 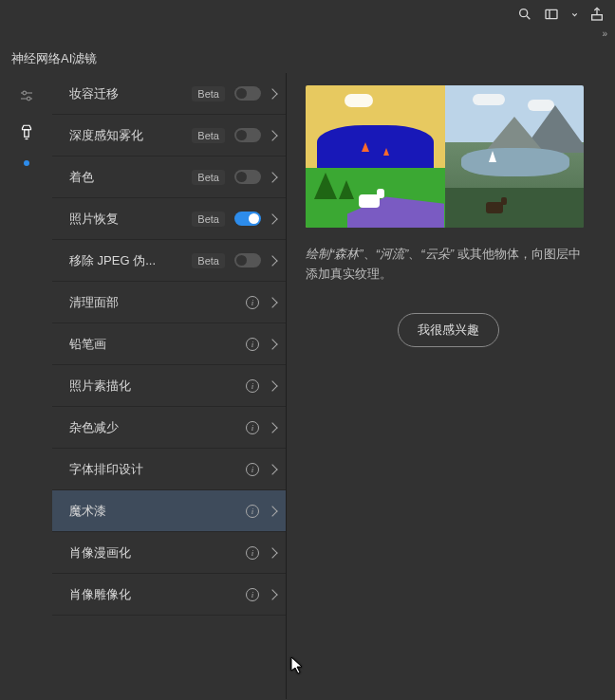 What do you see at coordinates (448, 330) in the screenshot?
I see `interest-button: 我很感兴趣` at bounding box center [448, 330].